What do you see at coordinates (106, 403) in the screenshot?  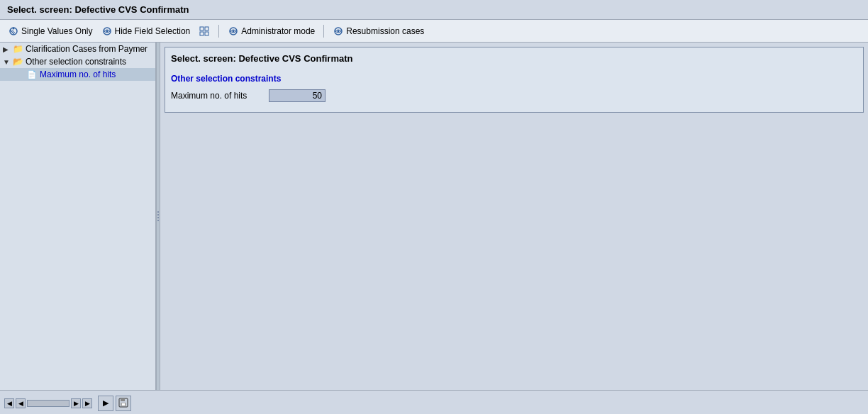 I see `execute-button: ▶` at bounding box center [106, 403].